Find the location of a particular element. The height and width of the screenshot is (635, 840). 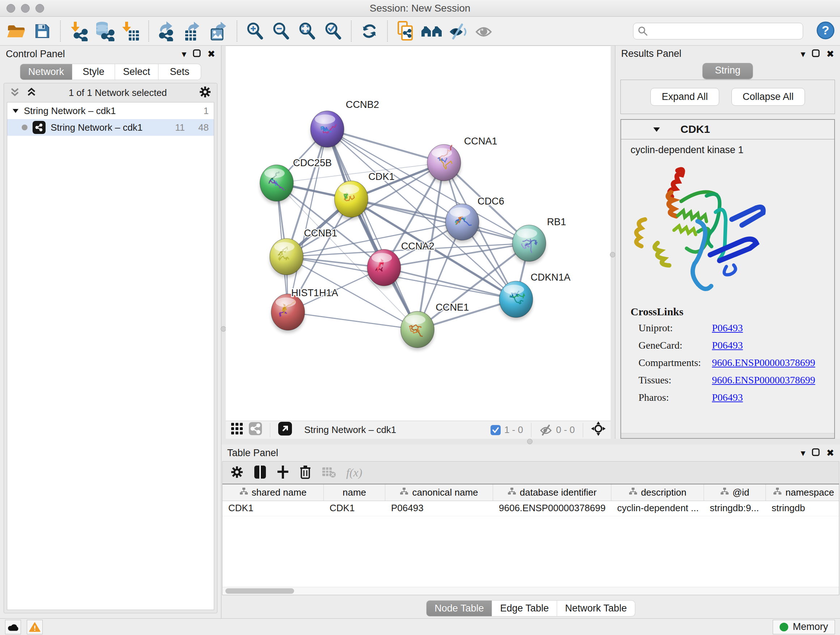

delete-column-trash-icon is located at coordinates (305, 473).